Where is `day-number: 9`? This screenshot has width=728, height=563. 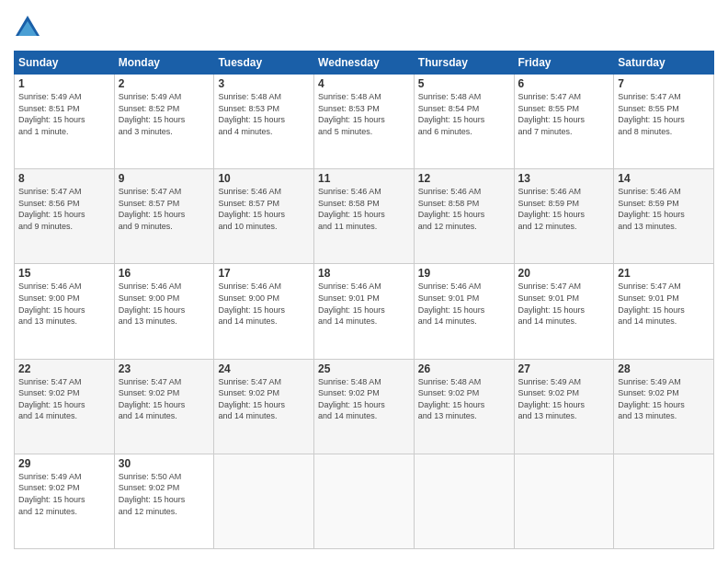 day-number: 9 is located at coordinates (165, 178).